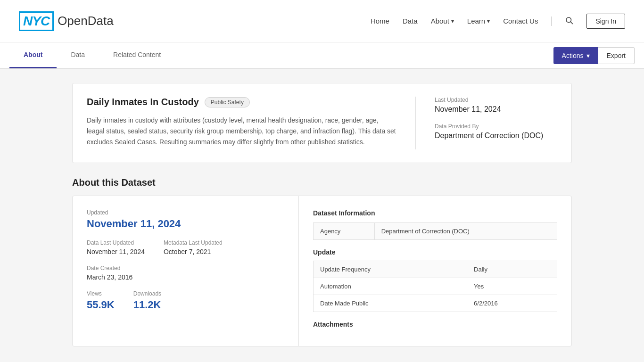 This screenshot has width=644, height=362. I want to click on provided-by-label: Data Provided By, so click(496, 126).